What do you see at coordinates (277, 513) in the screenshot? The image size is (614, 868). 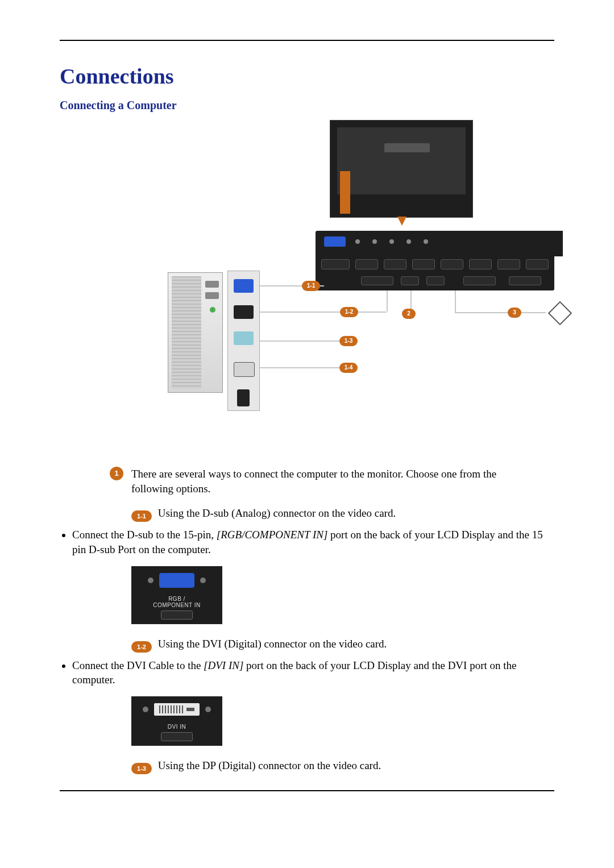 I see `step-line: Using the D-sub (Analog) connector on th…` at bounding box center [277, 513].